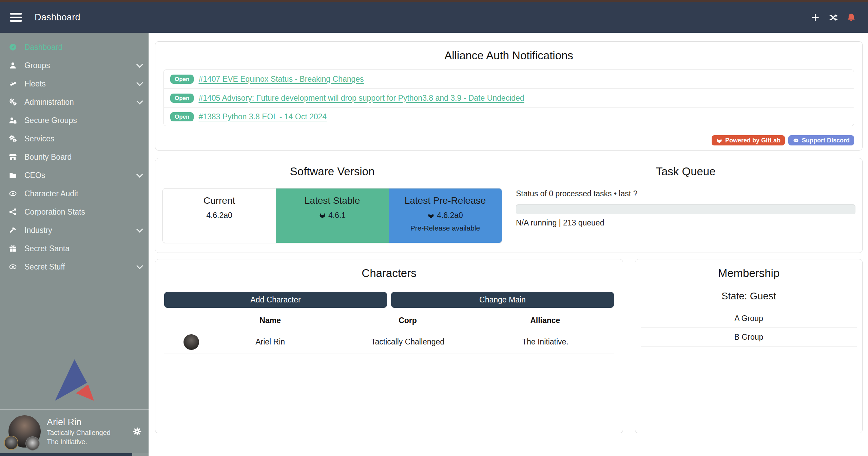  Describe the element at coordinates (137, 431) in the screenshot. I see `gear-icon` at that location.